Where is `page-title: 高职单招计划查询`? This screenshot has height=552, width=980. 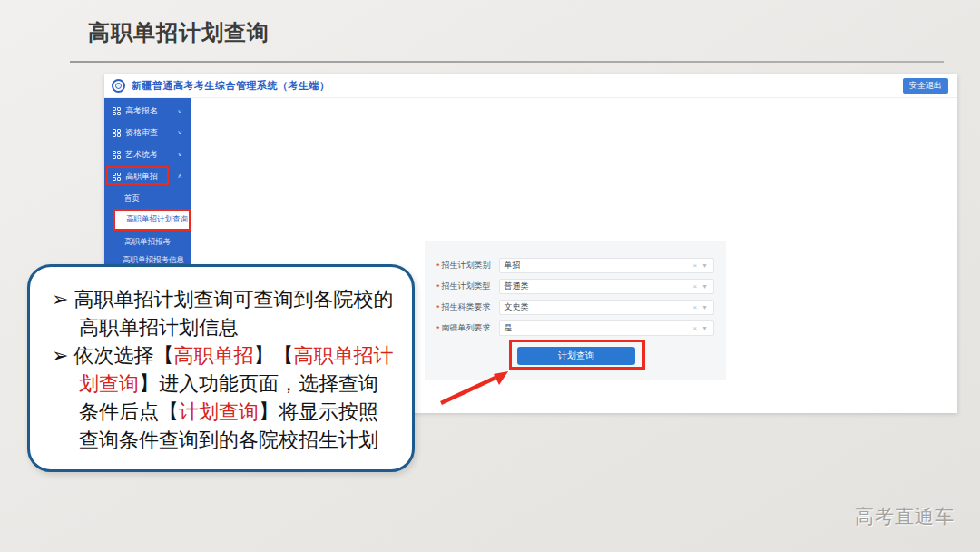
page-title: 高职单招计划查询 is located at coordinates (179, 33).